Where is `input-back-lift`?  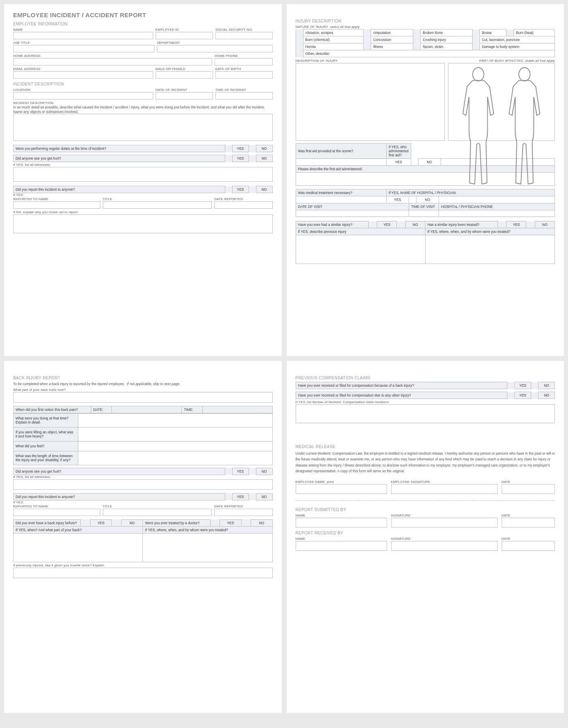
input-back-lift is located at coordinates (175, 434).